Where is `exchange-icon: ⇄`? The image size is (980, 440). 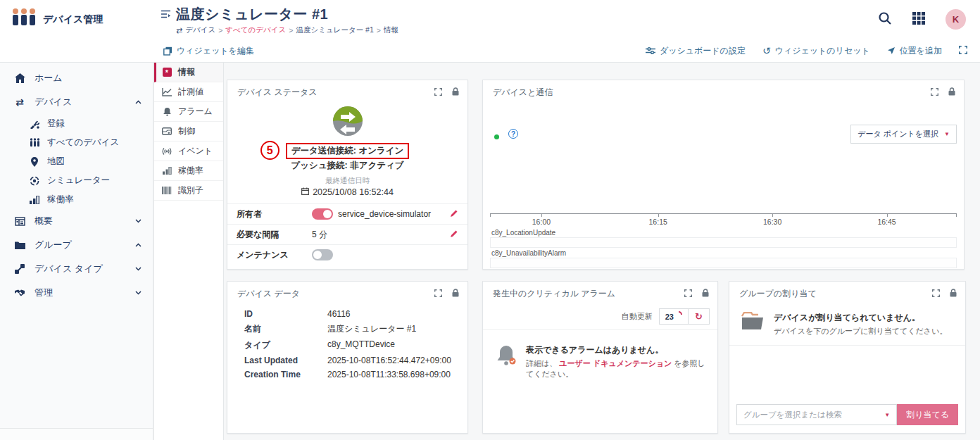 exchange-icon: ⇄ is located at coordinates (179, 31).